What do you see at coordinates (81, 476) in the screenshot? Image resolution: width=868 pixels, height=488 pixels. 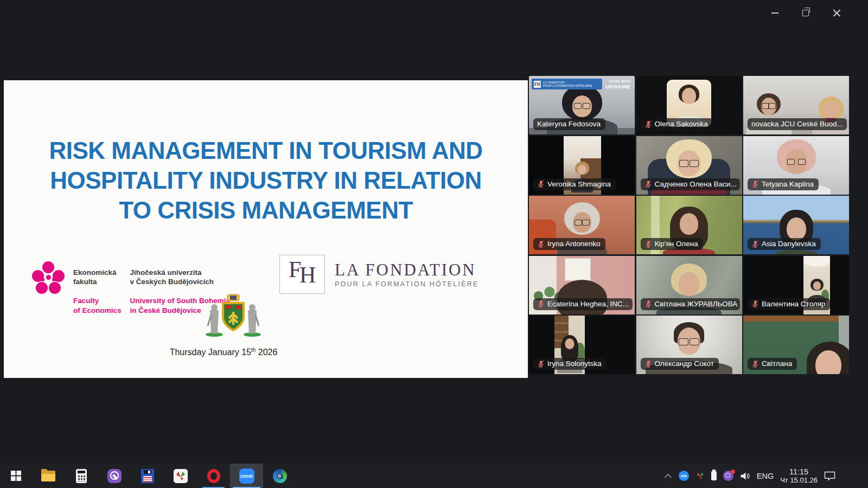 I see `calculator-button` at bounding box center [81, 476].